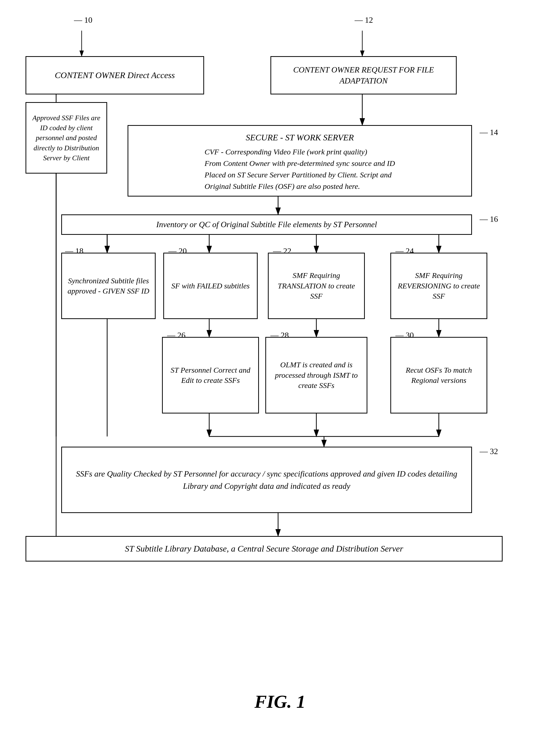  Describe the element at coordinates (489, 132) in the screenshot. I see `ref-14: — 14` at that location.